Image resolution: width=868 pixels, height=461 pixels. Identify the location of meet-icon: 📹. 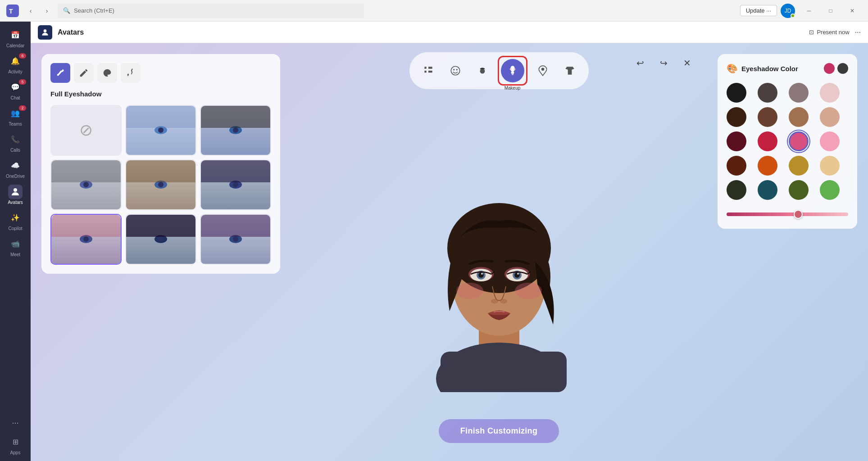
(15, 244).